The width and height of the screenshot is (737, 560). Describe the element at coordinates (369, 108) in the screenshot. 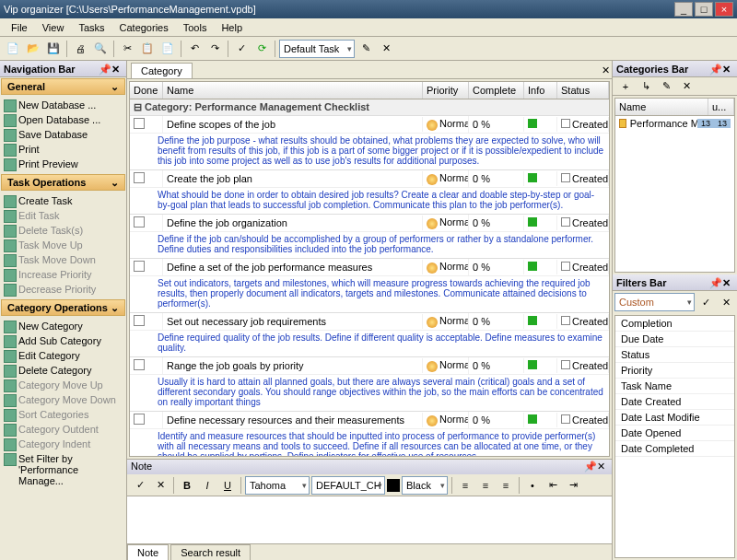

I see `category-group-row: ⊟ Category: Performance Management Check…` at that location.